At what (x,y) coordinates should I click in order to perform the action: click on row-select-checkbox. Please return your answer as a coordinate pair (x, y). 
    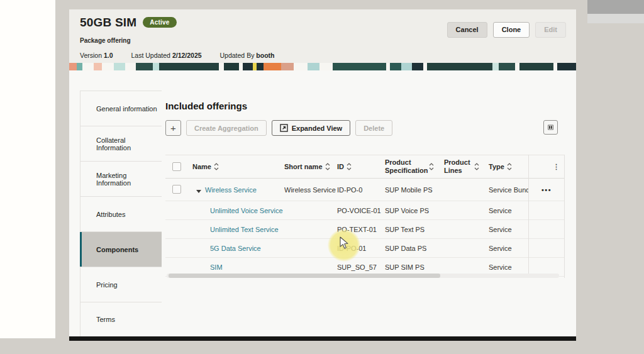
    Looking at the image, I should click on (177, 189).